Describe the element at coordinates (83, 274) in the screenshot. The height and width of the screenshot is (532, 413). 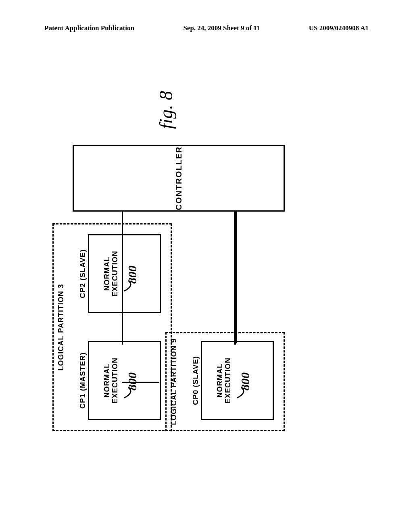
I see `cp2-label: CP2 (SLAVE)` at that location.